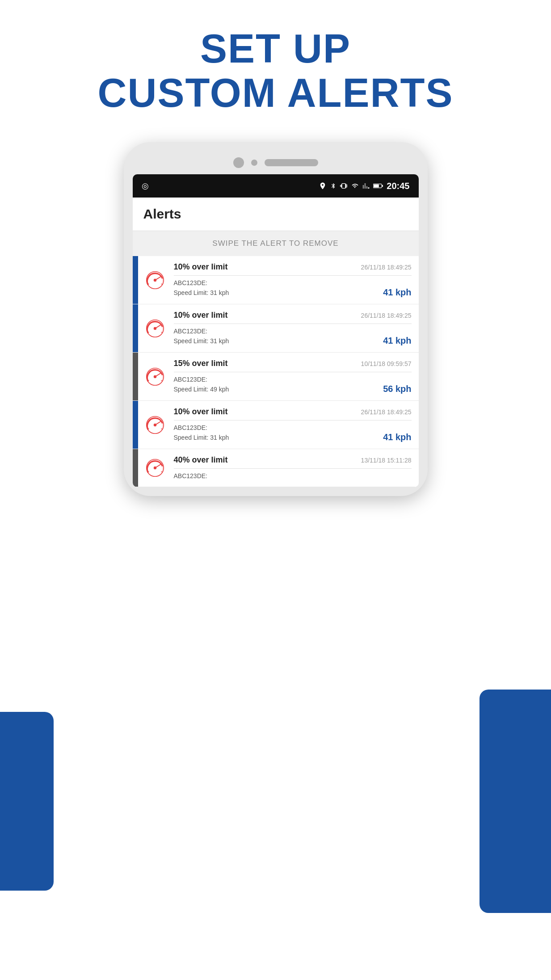 The height and width of the screenshot is (980, 551). I want to click on alerts-list: 10% over limit 26/11/18 18:49:25 ABC123D…, so click(276, 372).